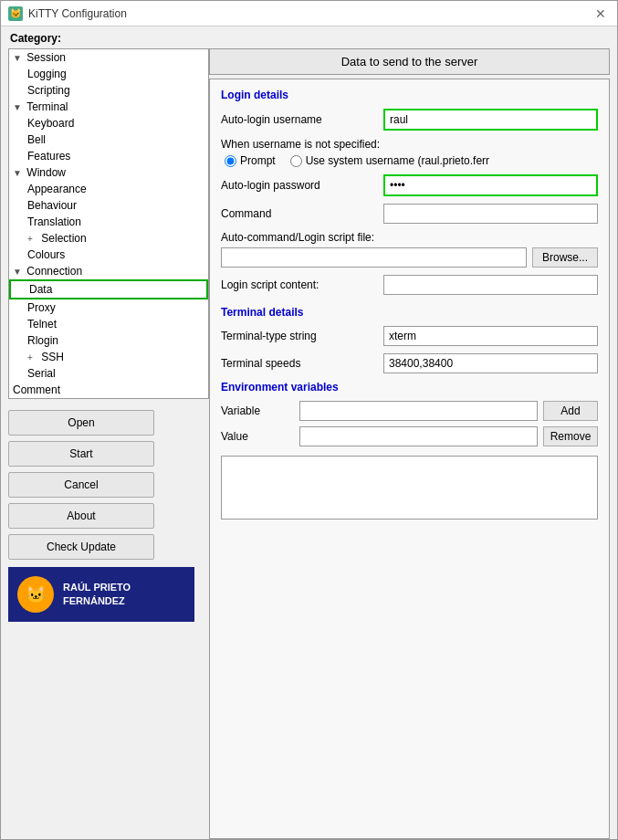 This screenshot has width=618, height=840. Describe the element at coordinates (109, 255) in the screenshot. I see `sidebar-item-colours: Colours` at that location.